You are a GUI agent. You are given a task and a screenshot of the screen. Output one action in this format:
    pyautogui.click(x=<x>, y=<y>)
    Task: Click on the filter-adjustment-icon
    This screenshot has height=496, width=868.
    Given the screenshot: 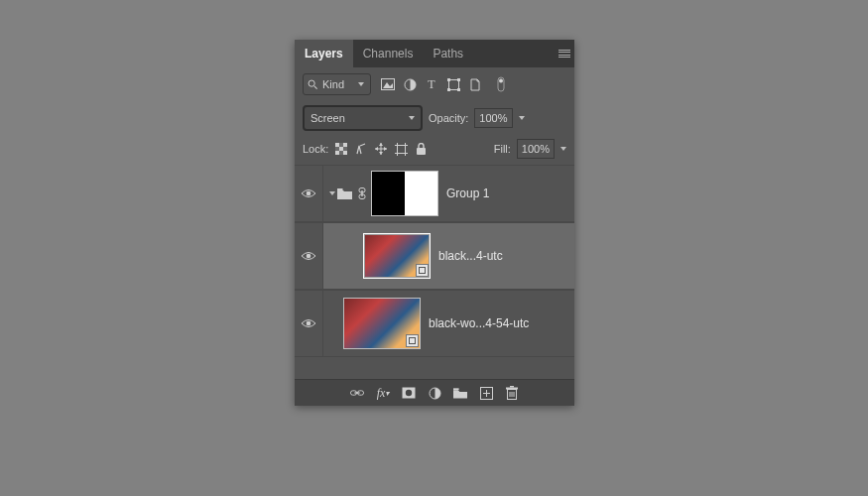 What is the action you would take?
    pyautogui.click(x=410, y=84)
    